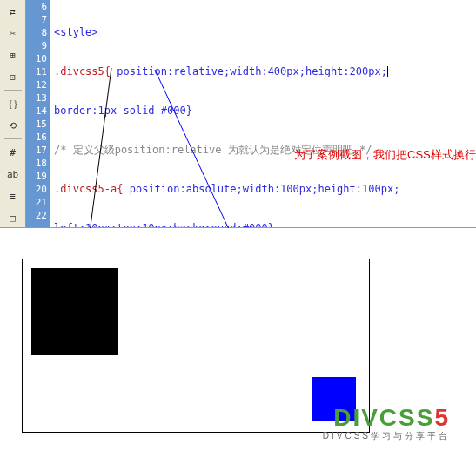 The height and width of the screenshot is (458, 476). Describe the element at coordinates (13, 196) in the screenshot. I see `tool-btn: ≡` at that location.